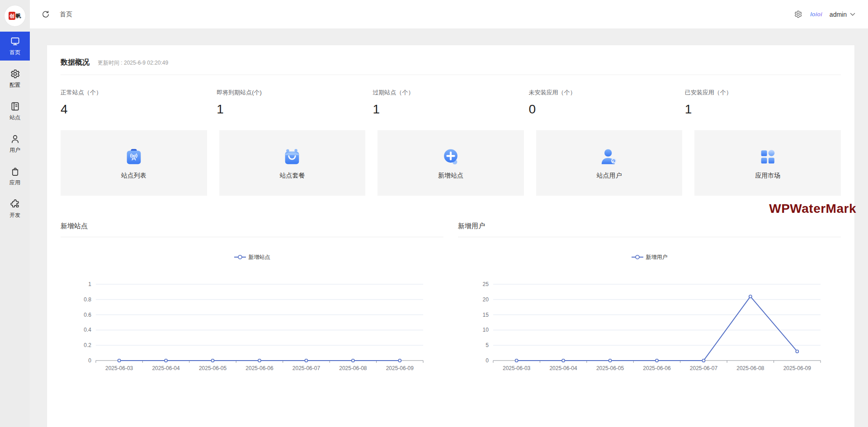 This screenshot has width=868, height=427. What do you see at coordinates (75, 62) in the screenshot?
I see `page-title: 数据概况` at bounding box center [75, 62].